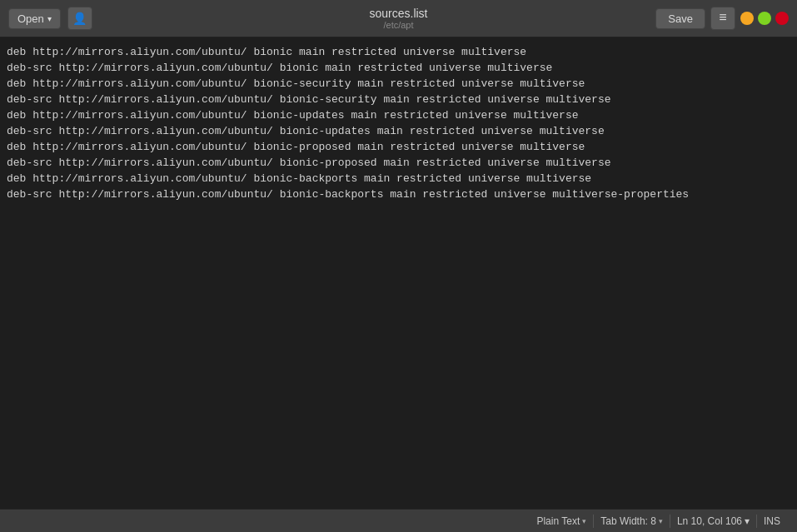  Describe the element at coordinates (558, 521) in the screenshot. I see `plain-text-label: Plain Text` at that location.